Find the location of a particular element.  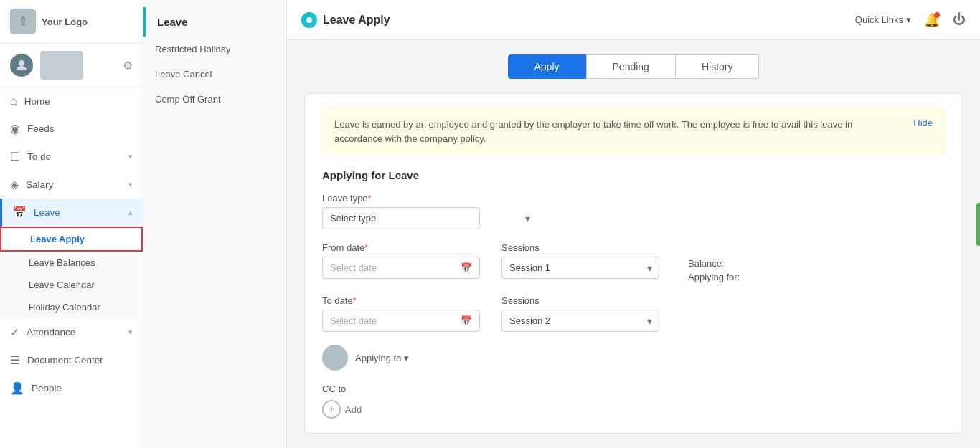

form-section-title: Applying for Leave is located at coordinates (633, 175).